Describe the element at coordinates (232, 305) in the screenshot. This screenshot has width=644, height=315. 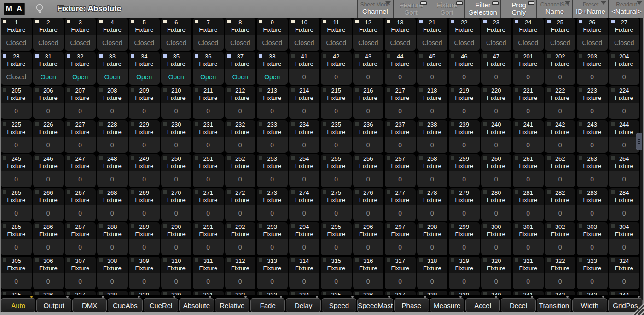
I see `tab-relative: Relative` at that location.